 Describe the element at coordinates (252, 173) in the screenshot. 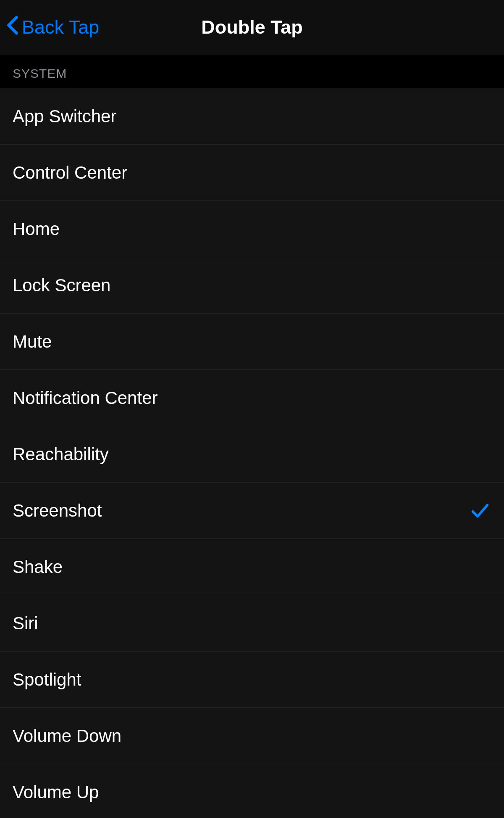

I see `list-item-control-center: Control Center` at that location.